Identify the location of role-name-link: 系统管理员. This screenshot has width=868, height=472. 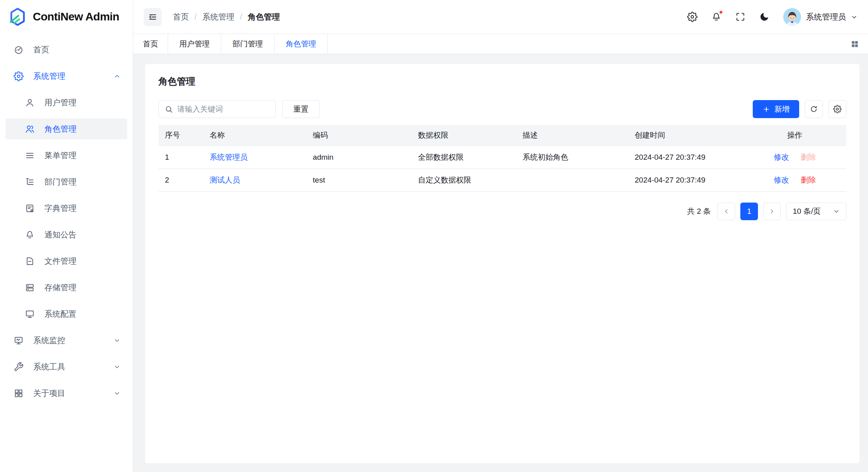
(229, 157).